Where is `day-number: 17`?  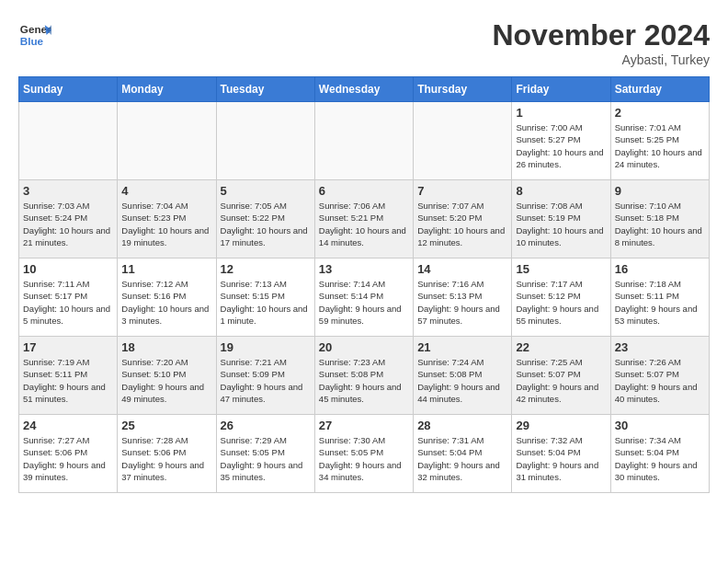 day-number: 17 is located at coordinates (68, 348).